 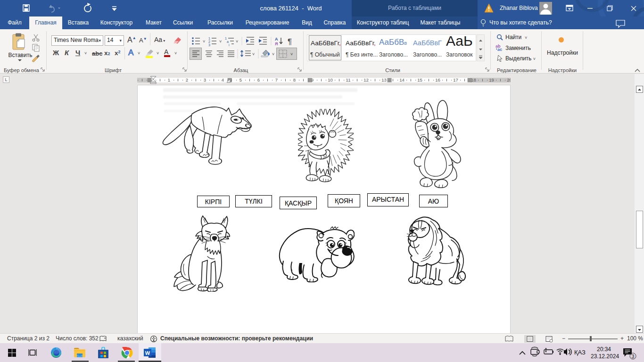 I want to click on svg-text: 15, so click(x=420, y=80).